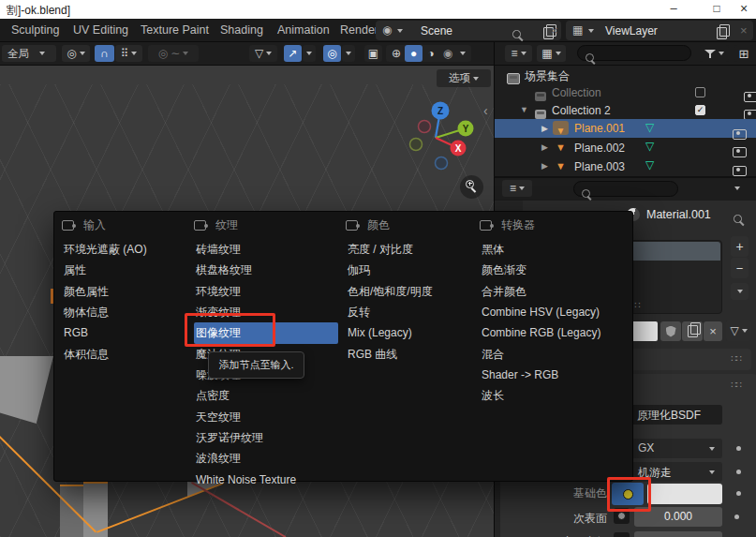 Image resolution: width=756 pixels, height=537 pixels. Describe the element at coordinates (266, 417) in the screenshot. I see `menu-item: 天空纹理` at that location.